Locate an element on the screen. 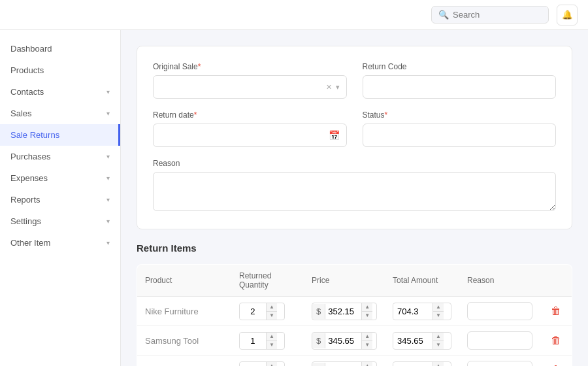 The height and width of the screenshot is (366, 588). top-bar: 🔍 🔔 is located at coordinates (294, 15).